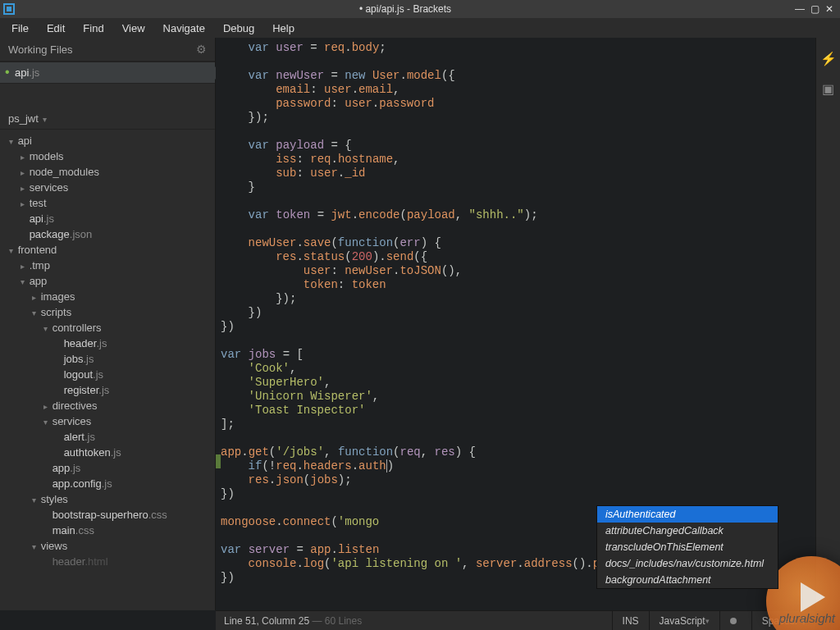  Describe the element at coordinates (800, 9) in the screenshot. I see `minimize-icon: —` at that location.